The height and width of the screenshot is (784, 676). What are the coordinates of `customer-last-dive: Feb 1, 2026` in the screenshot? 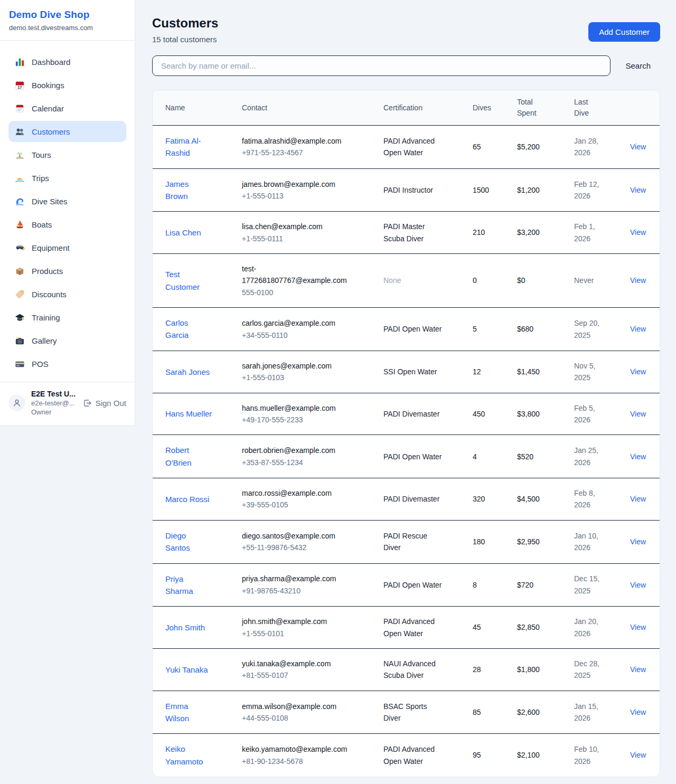 It's located at (589, 233).